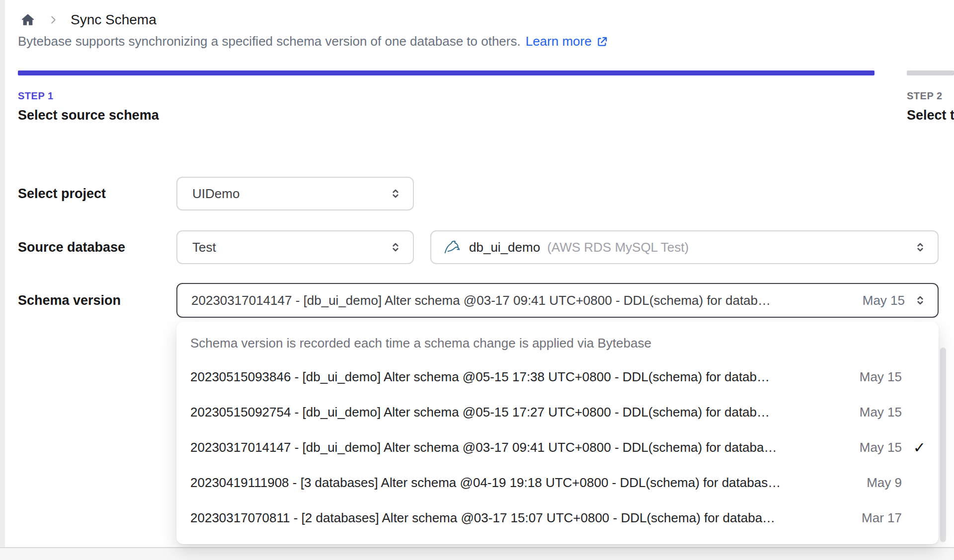 This screenshot has width=954, height=560. Describe the element at coordinates (113, 20) in the screenshot. I see `page-title: Sync Schema` at that location.